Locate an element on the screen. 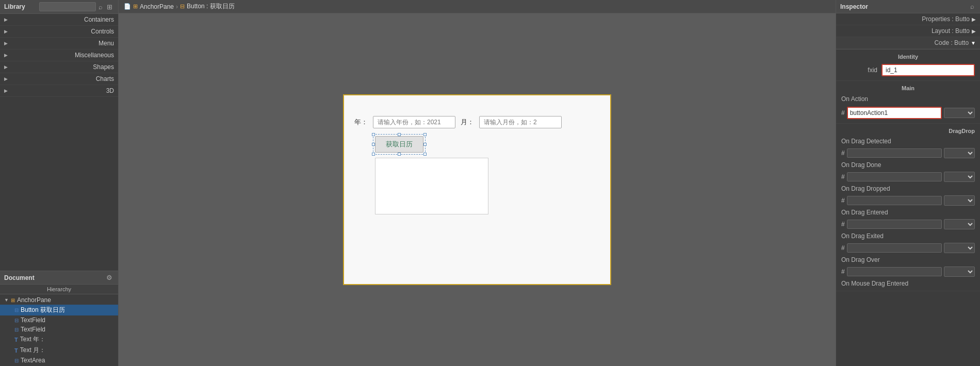  tab-layout: Layout : Butto ▶ is located at coordinates (908, 31).